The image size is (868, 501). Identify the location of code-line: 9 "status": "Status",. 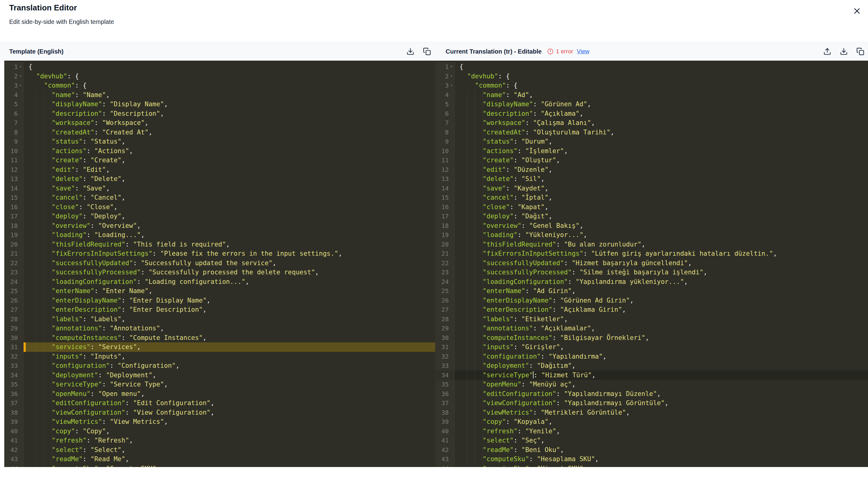
(219, 142).